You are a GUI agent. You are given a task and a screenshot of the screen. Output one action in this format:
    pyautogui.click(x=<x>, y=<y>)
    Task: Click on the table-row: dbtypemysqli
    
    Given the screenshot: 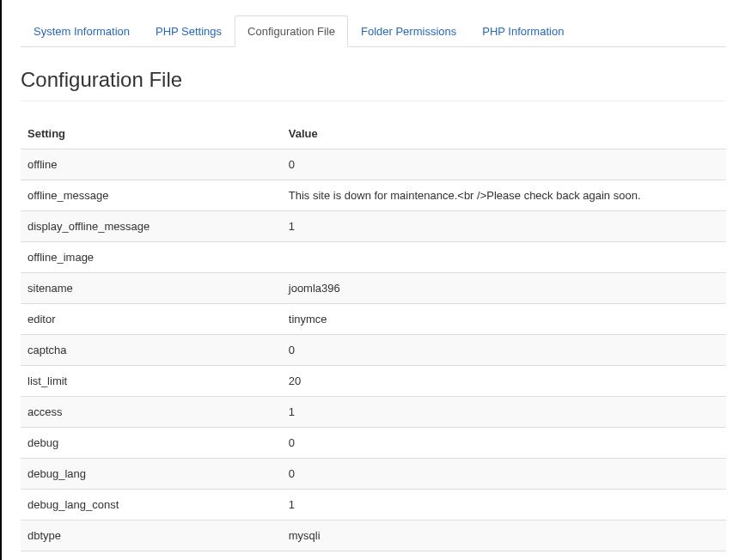 What is the action you would take?
    pyautogui.click(x=373, y=536)
    